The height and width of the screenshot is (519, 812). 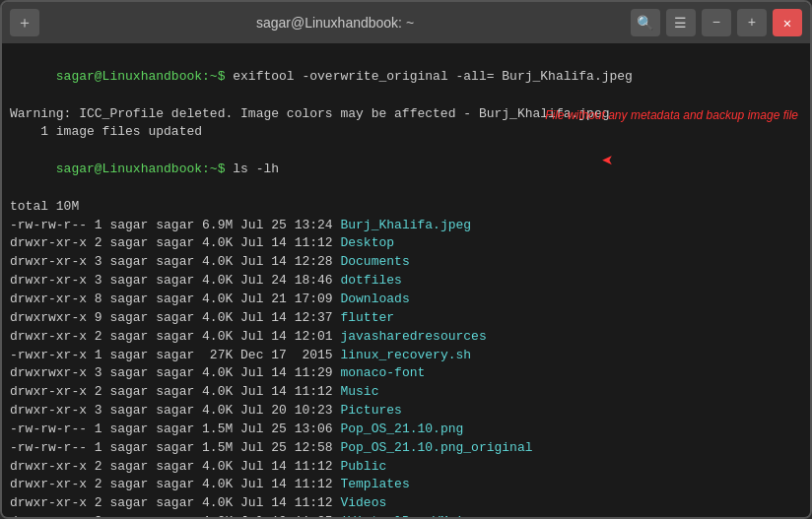 I want to click on table-row: -rw-rw-r-- 1 sagar sagar 1.5M Jul 25 12:…, so click(x=406, y=449).